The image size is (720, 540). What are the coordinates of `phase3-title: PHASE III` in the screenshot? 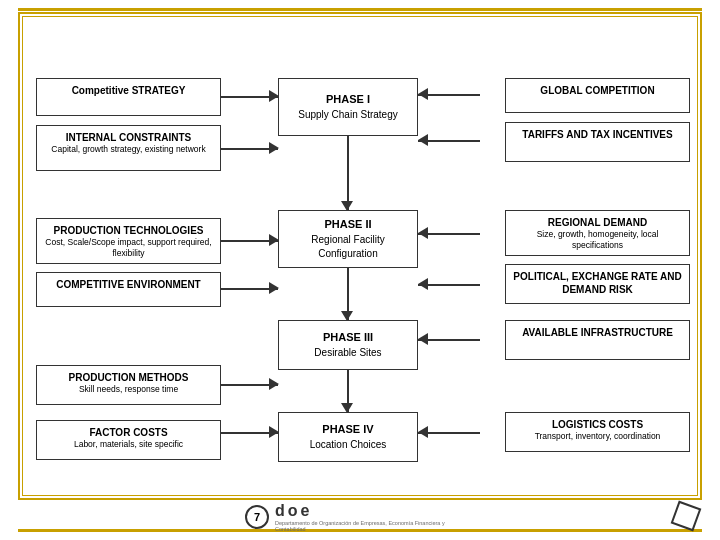 It's located at (348, 338).